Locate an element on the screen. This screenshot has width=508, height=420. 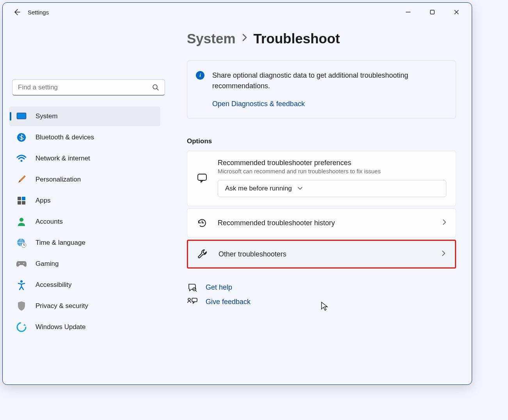
sidebar-item-system: System is located at coordinates (85, 116).